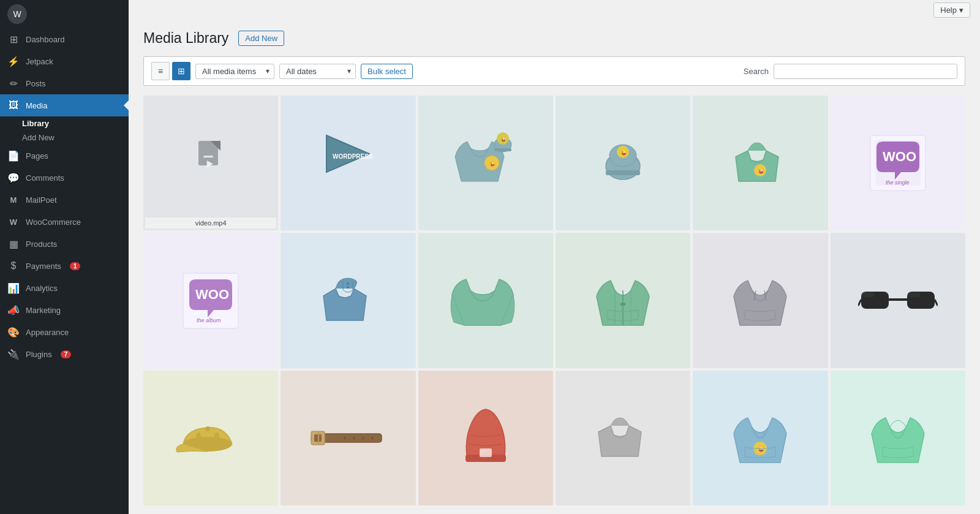 The image size is (980, 514). What do you see at coordinates (756, 71) in the screenshot?
I see `search-label: Search` at bounding box center [756, 71].